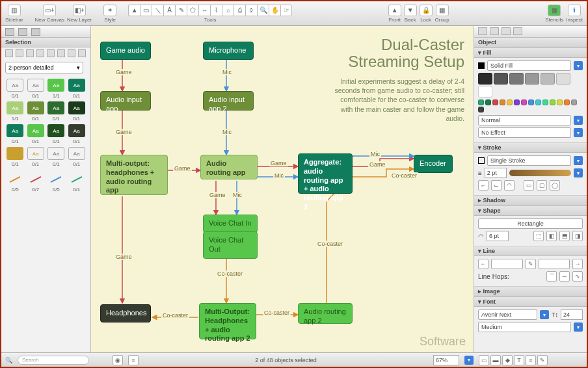  Describe the element at coordinates (531, 148) in the screenshot. I see `stroke-header: ▾ Stroke` at that location.